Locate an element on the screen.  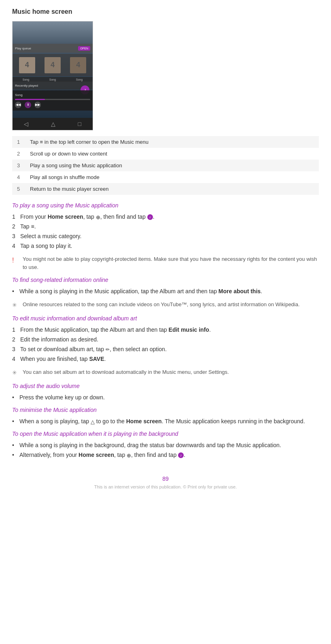
table-row: 1 Tap ≡ in the top left corner to open t… is located at coordinates (166, 142).